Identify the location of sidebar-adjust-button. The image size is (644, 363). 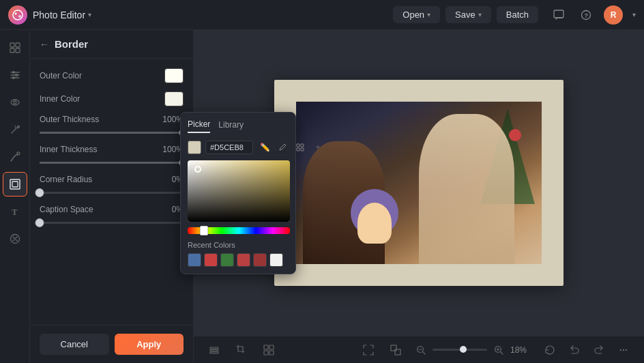
(15, 75).